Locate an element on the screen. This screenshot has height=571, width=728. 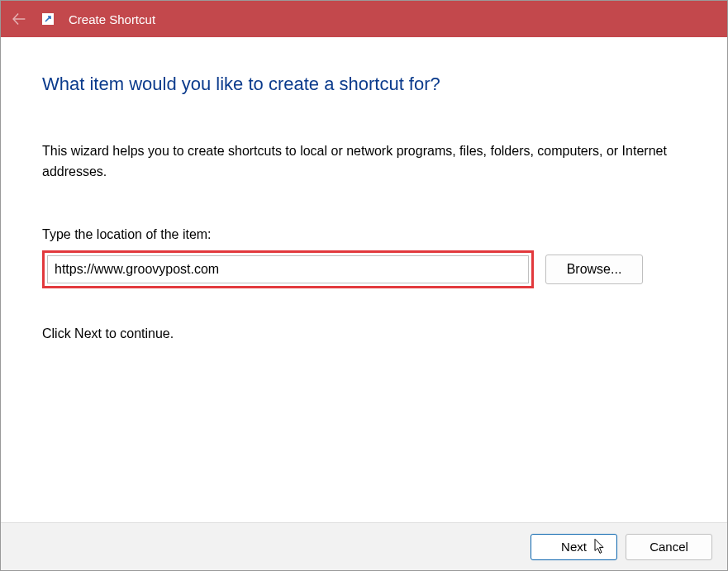
next-button-label: Next is located at coordinates (573, 547).